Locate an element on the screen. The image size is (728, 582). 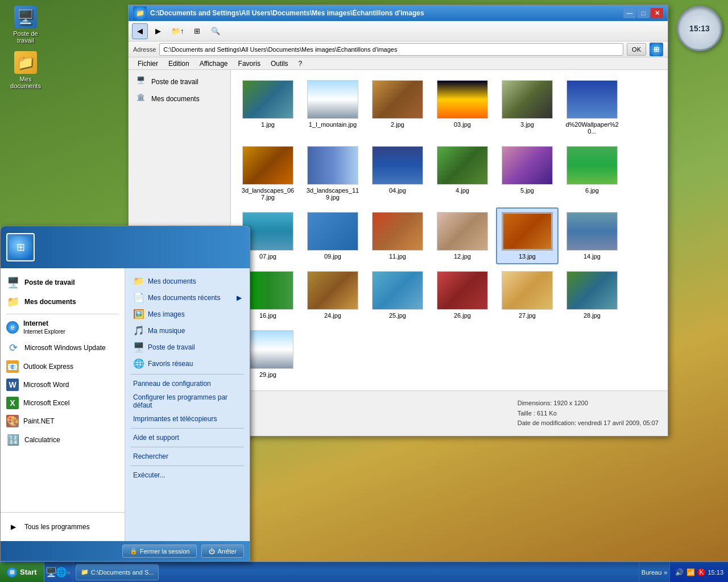
right-menu-poste-de-travail: 🖥️ Poste de travail is located at coordinates (188, 347).